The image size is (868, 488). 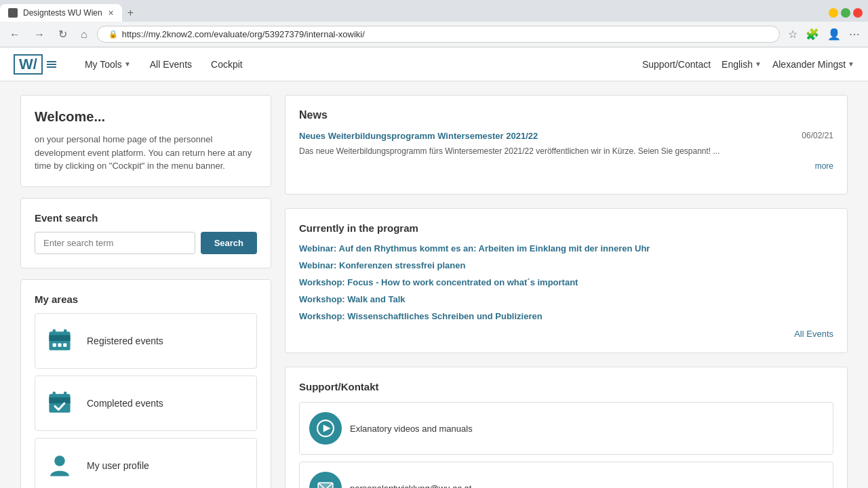 What do you see at coordinates (566, 136) in the screenshot?
I see `news-item-header: Neues Weiterbildungsprogramm Wintersemes…` at bounding box center [566, 136].